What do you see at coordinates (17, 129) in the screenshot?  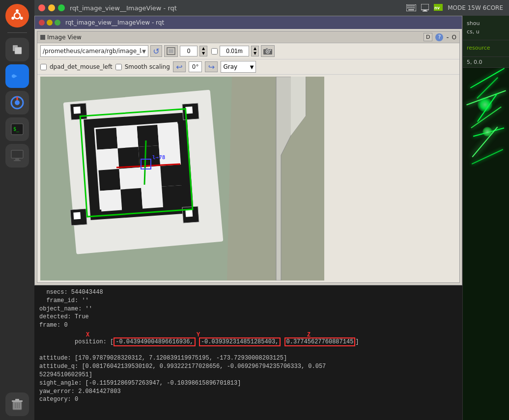 I see `terminal-icon: $_` at bounding box center [17, 129].